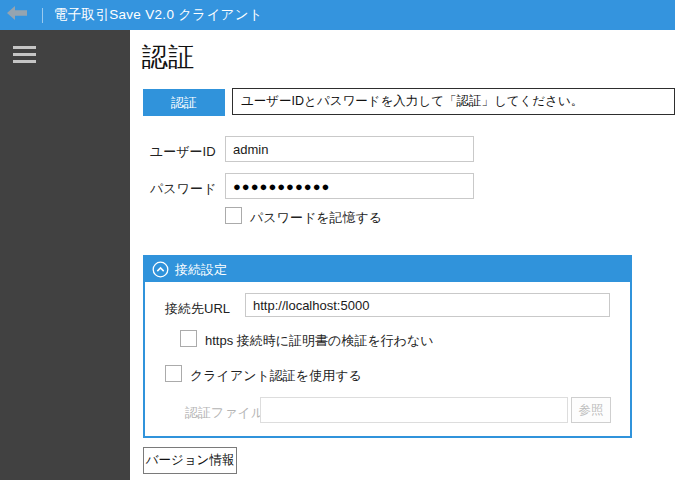 This screenshot has width=675, height=480. What do you see at coordinates (188, 338) in the screenshot?
I see `skip-cert-verification-checkbox` at bounding box center [188, 338].